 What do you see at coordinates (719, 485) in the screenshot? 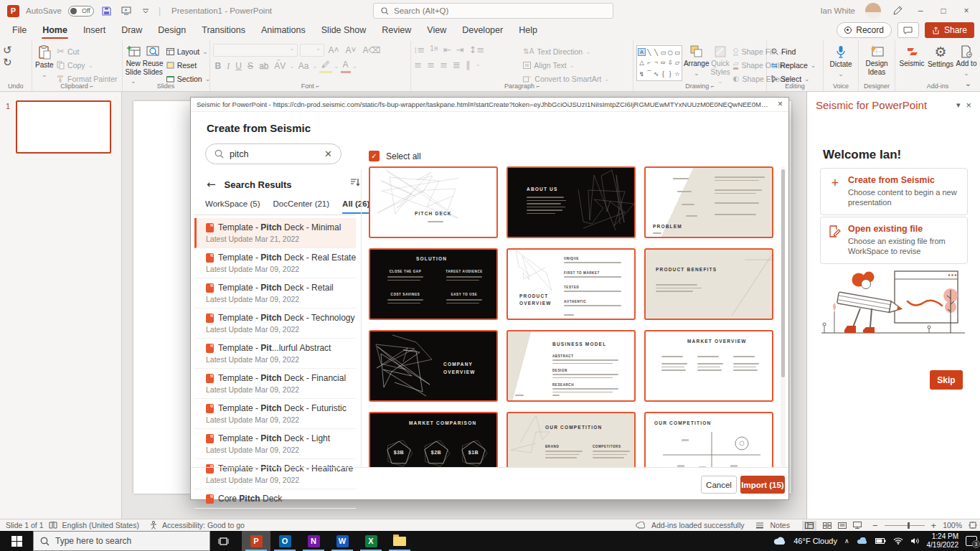
I see `cancel-button: Cancel` at bounding box center [719, 485].